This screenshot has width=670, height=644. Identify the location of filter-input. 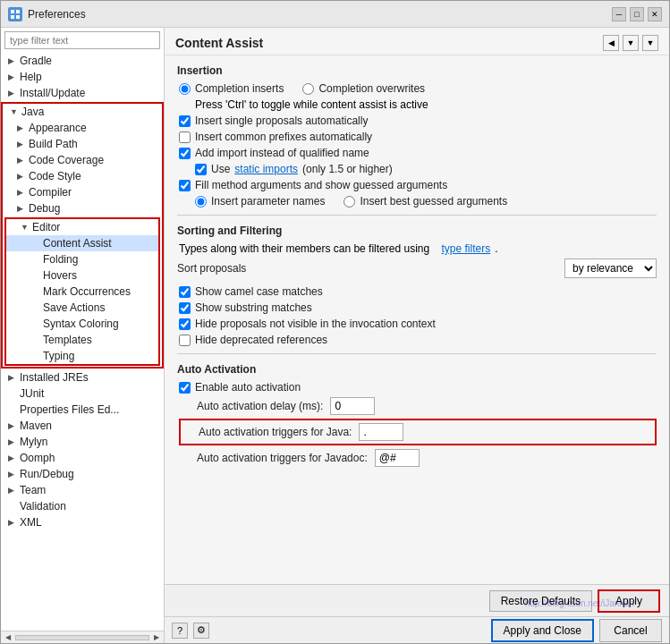
(82, 40).